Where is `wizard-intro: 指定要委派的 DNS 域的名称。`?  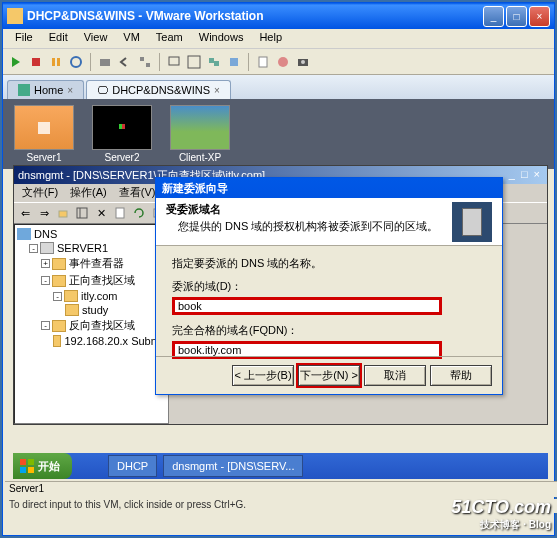 wizard-intro: 指定要委派的 DNS 域的名称。 is located at coordinates (329, 264).